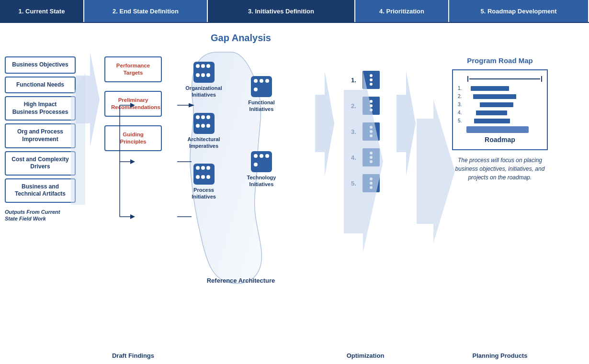  Describe the element at coordinates (133, 196) in the screenshot. I see `draft-findings-column: Performance Targets Preliminary Recommen…` at that location.